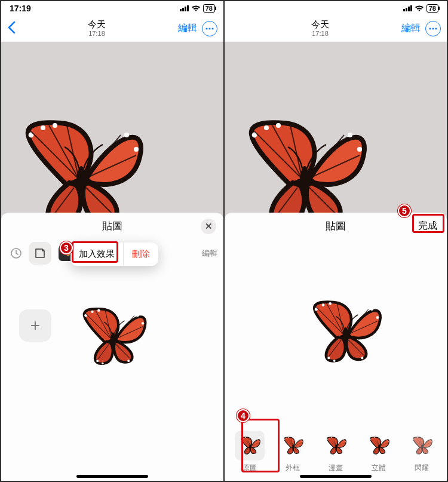 The image size is (448, 482). What do you see at coordinates (336, 8) in the screenshot?
I see `status-bar: 78` at bounding box center [336, 8].